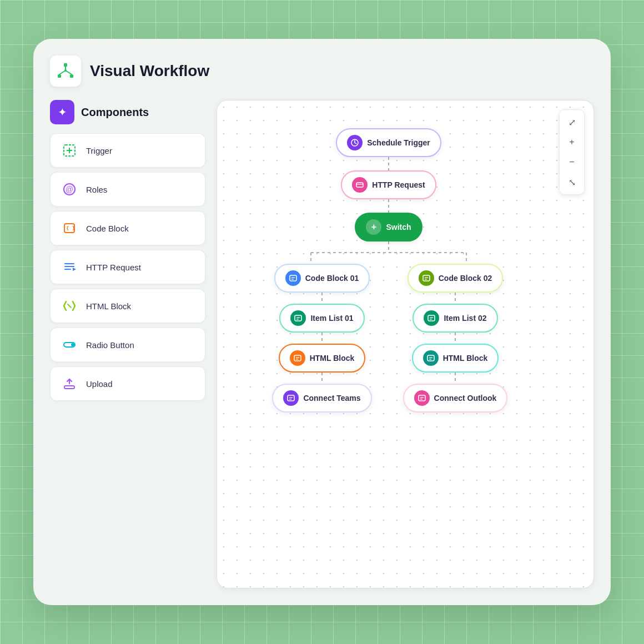 The image size is (644, 644). I want to click on sidebar-label-html-block: HTML Block, so click(109, 306).